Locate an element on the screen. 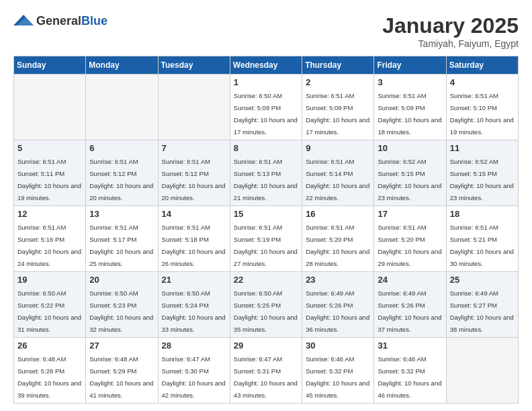  day-info: Sunrise: 6:50 AMSunset: 5:08 PMDaylight:… is located at coordinates (266, 114).